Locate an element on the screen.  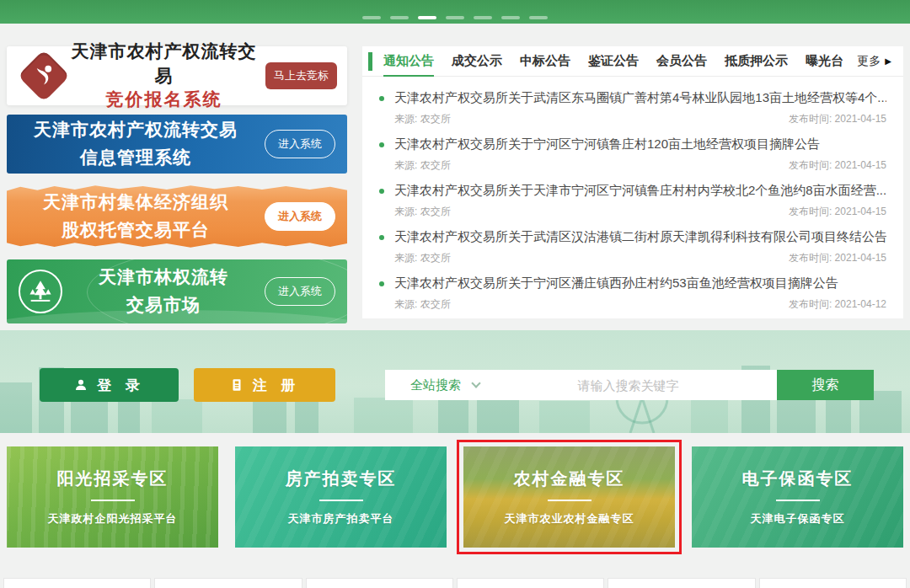
list-item: 天津农村产权交易所关于宁河区潘庄镇西孙庄村约53亩鱼池经营权项目摘牌公告 来源:… is located at coordinates (633, 293).